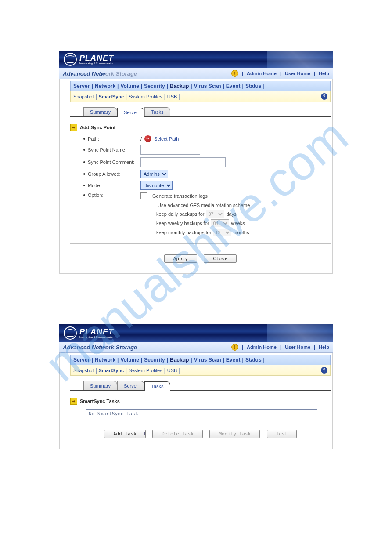 The height and width of the screenshot is (555, 392). I want to click on tasks-section: ➜SmartSync Tasks No SmartSync Task Add T…, so click(200, 420).